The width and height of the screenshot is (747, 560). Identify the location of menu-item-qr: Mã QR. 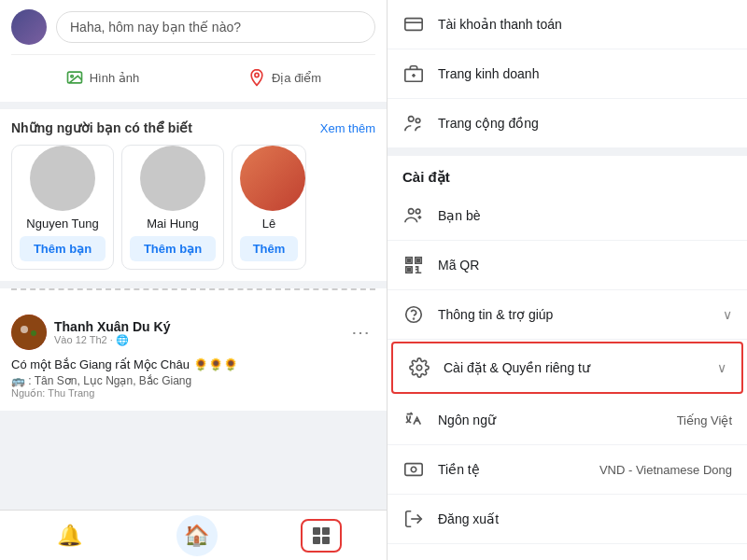
(568, 265).